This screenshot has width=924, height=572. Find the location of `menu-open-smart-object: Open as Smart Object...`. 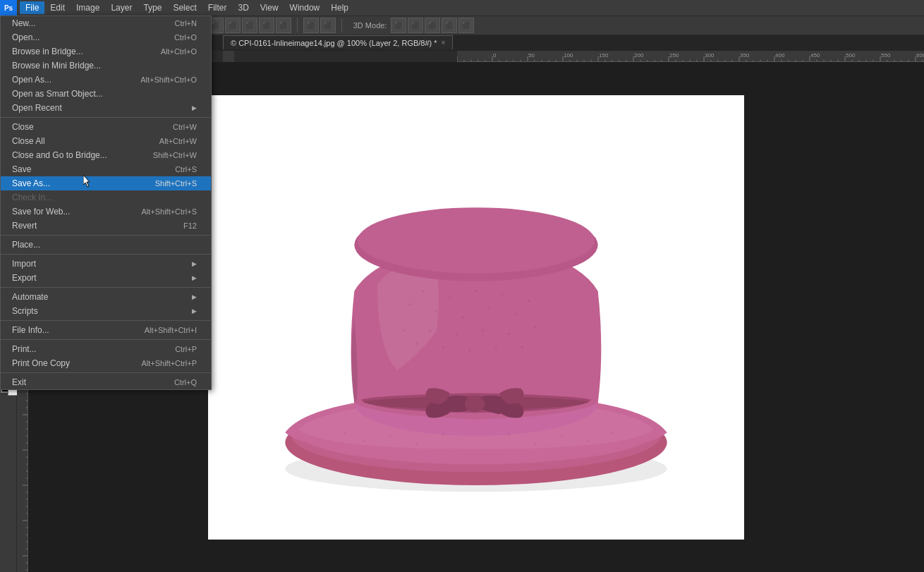

menu-open-smart-object: Open as Smart Object... is located at coordinates (106, 94).